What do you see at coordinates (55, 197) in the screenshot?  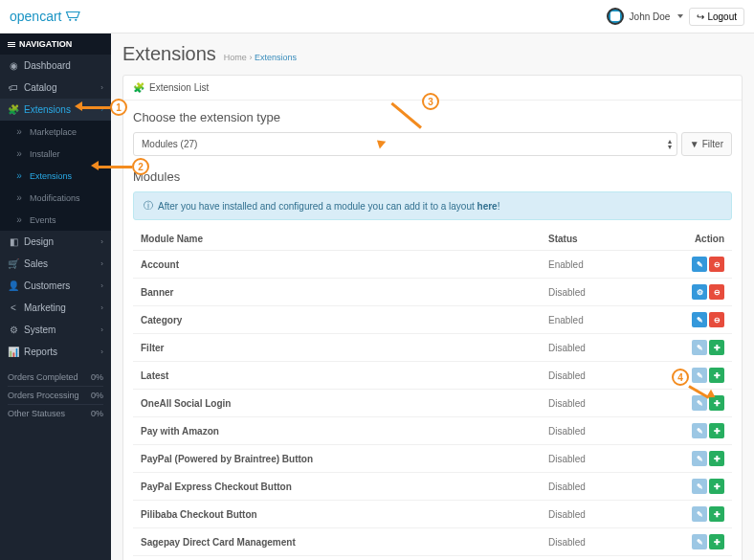 I see `sidebar-sub-modifications: »Modifications` at bounding box center [55, 197].